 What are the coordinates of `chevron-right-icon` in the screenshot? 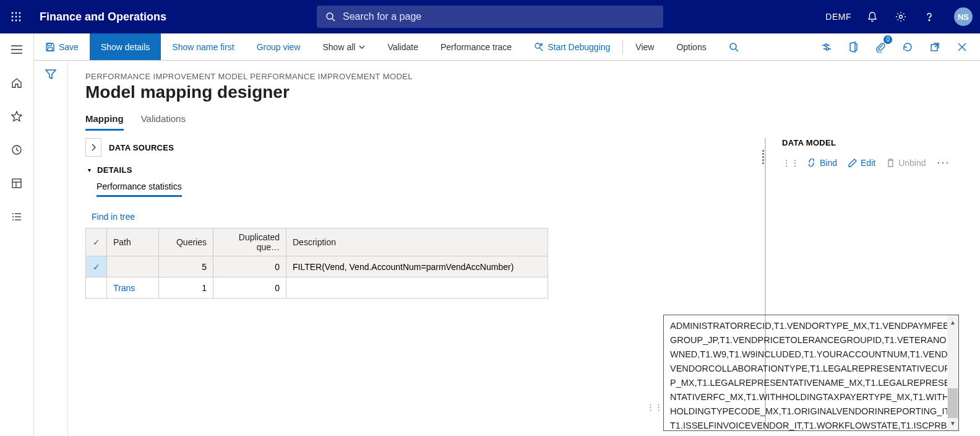 It's located at (93, 147).